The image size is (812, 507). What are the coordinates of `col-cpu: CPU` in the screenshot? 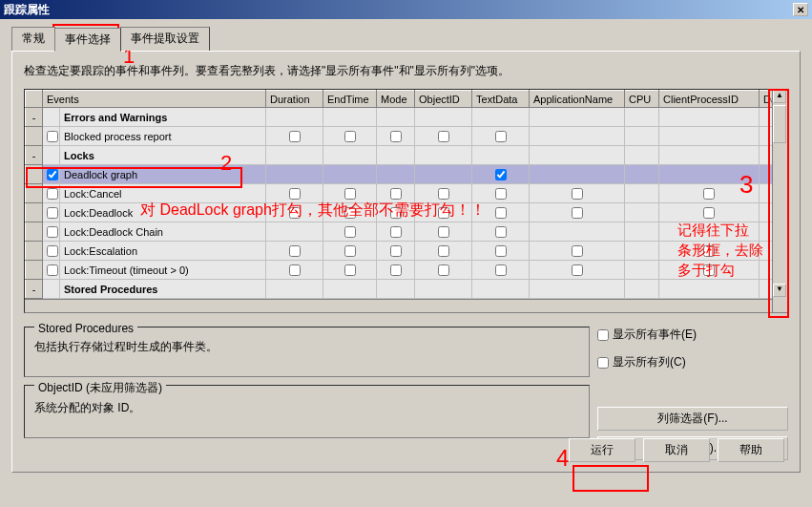 It's located at (642, 99).